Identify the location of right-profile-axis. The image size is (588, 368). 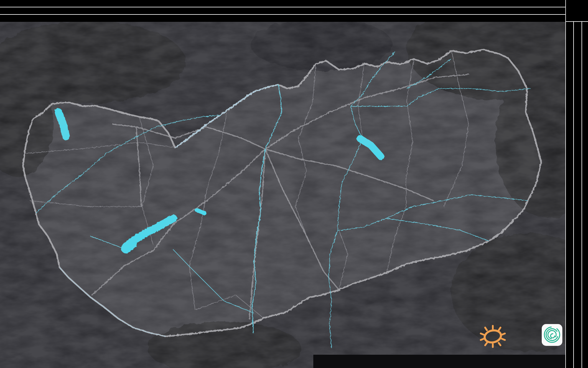
(577, 22).